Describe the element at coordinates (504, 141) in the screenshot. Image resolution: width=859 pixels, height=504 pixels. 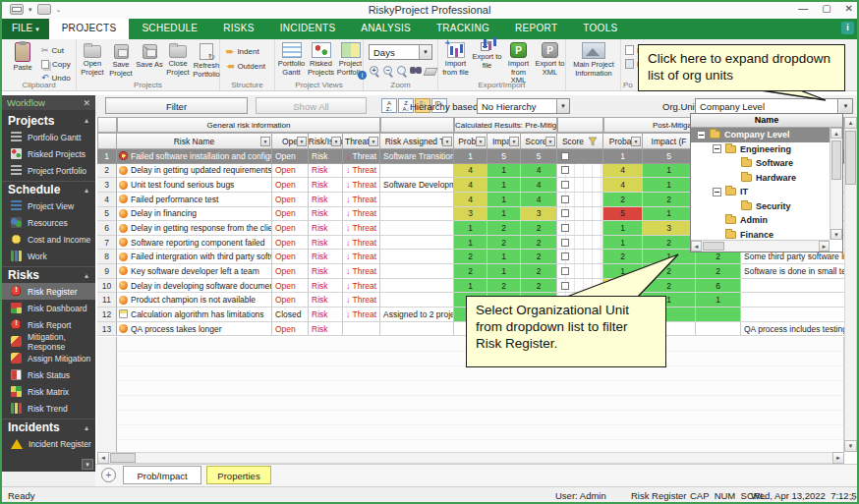
I see `column-header-impac: Impac▼` at that location.